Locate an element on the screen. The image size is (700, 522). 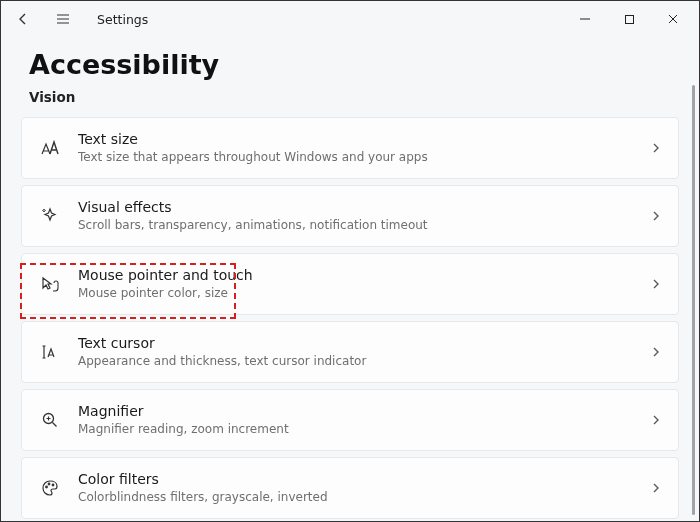
menu-button is located at coordinates (63, 19).